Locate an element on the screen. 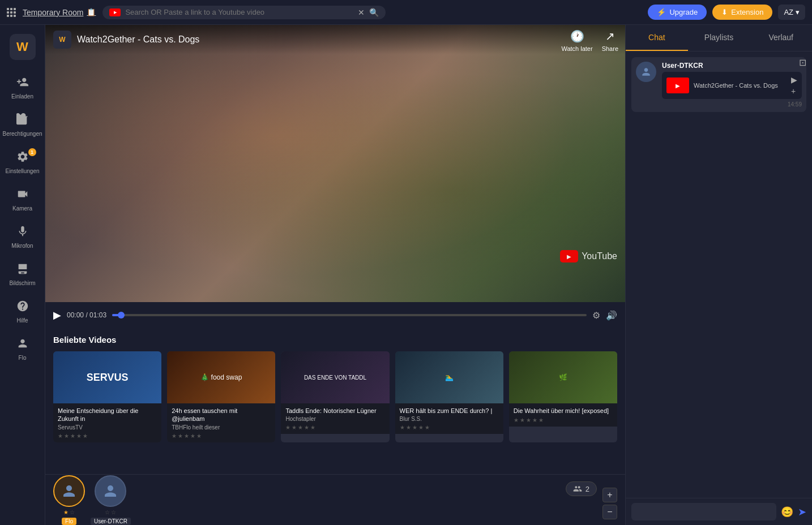 This screenshot has width=812, height=525. video-card-channel-3: Hochstapler is located at coordinates (335, 419).